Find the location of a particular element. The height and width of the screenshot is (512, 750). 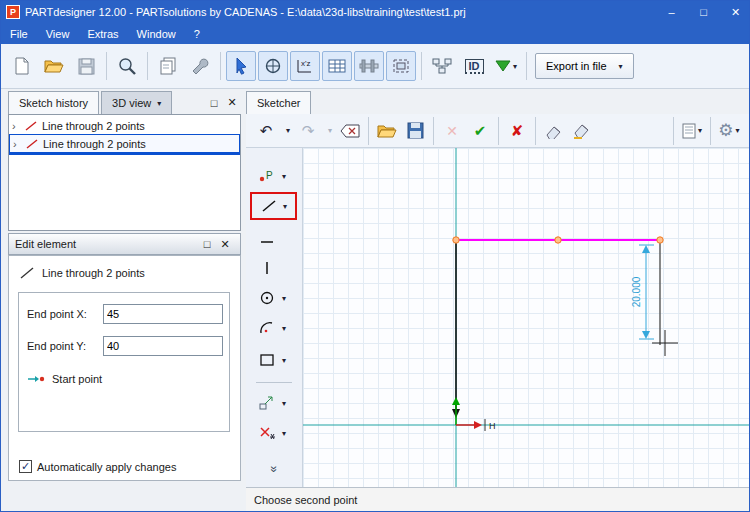

save-button is located at coordinates (86, 66).